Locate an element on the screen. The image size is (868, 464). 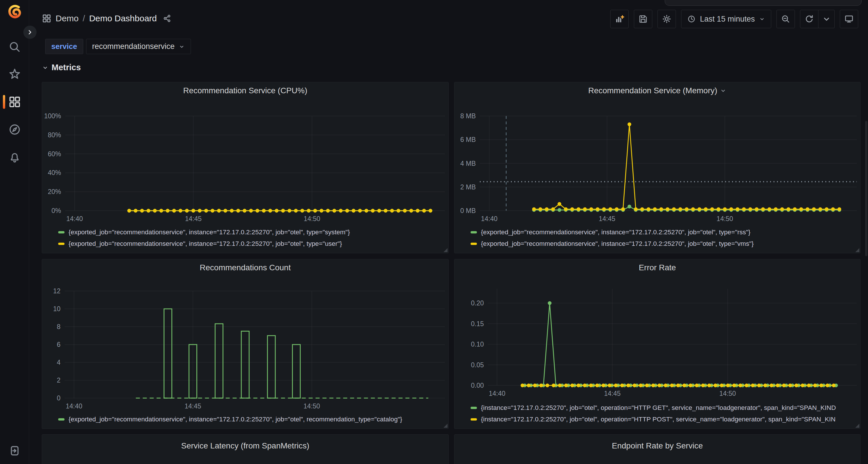
toolbar: Last 15 minutes is located at coordinates (734, 19).